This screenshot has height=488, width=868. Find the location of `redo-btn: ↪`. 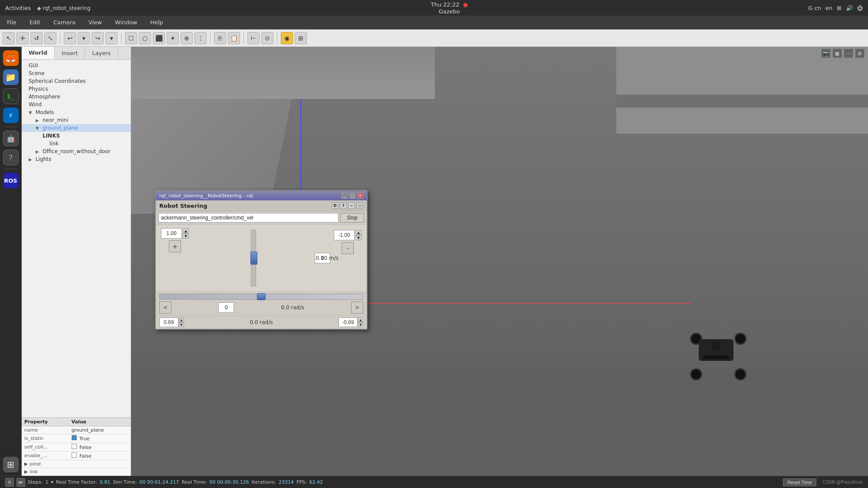

redo-btn: ↪ is located at coordinates (98, 38).